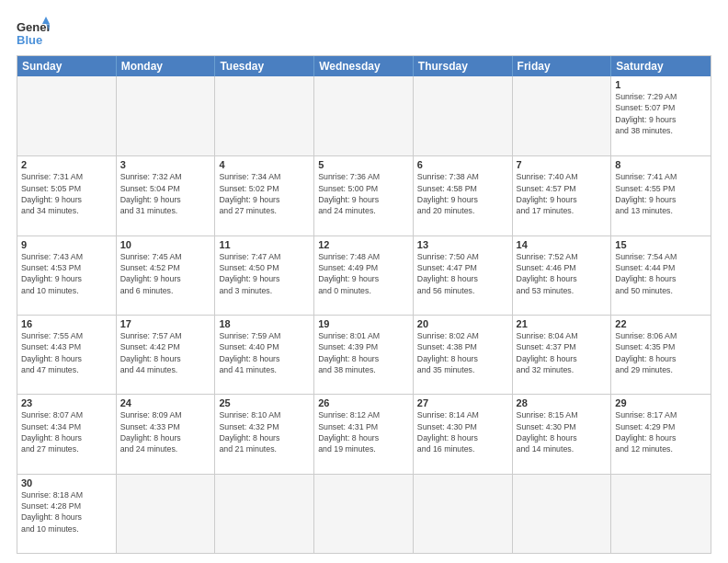 This screenshot has height=563, width=728. I want to click on day-number: 26, so click(364, 403).